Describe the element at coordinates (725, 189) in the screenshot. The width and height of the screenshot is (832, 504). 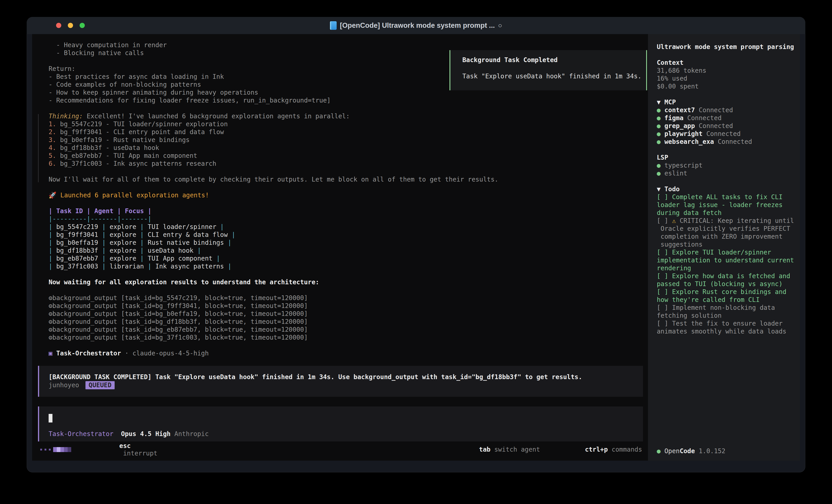
I see `sidebar-content: Ultrawork mode system prompt parsing Con…` at that location.